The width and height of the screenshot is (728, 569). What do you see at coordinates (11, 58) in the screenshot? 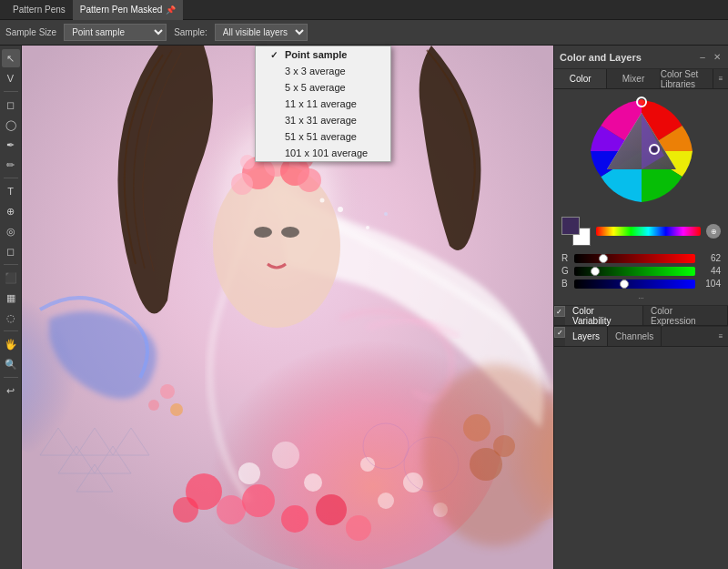
I see `tool-select: ↖` at bounding box center [11, 58].